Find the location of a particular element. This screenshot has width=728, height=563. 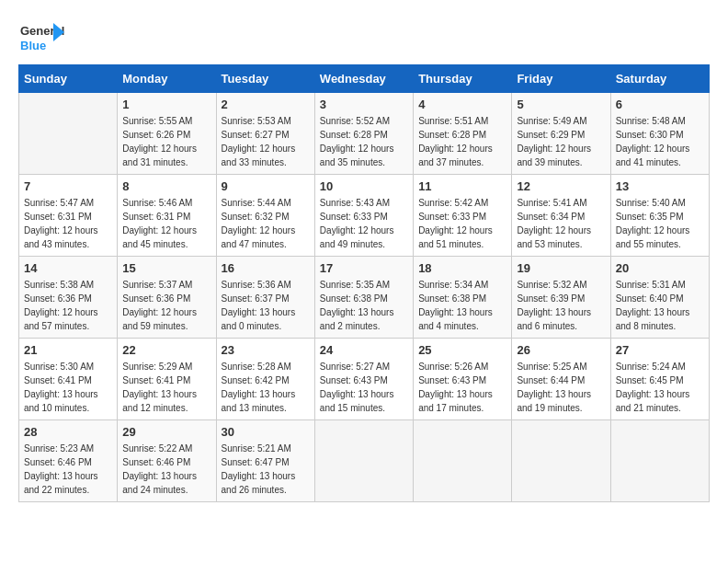

day-info: Sunrise: 5:52 AM Sunset: 6:28 PM Dayligh… is located at coordinates (364, 142).